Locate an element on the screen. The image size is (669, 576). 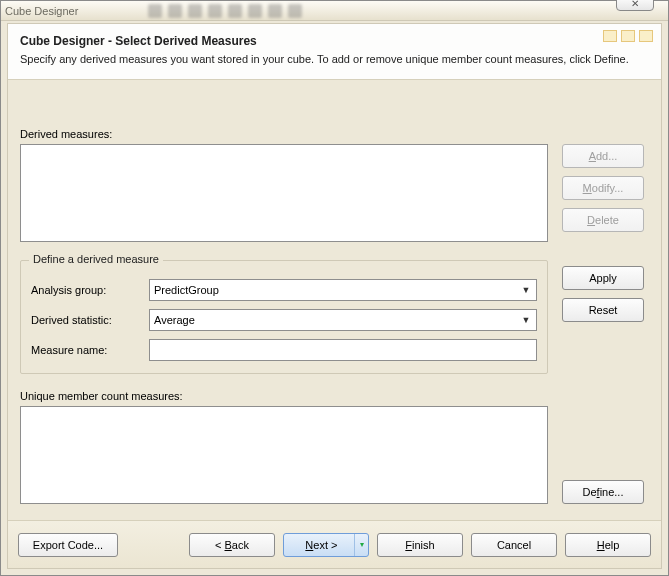
measure-name-label: Measure name: is located at coordinates (90, 350).